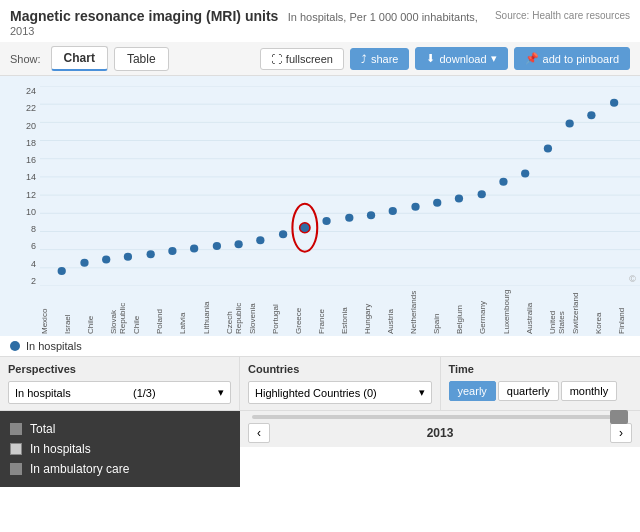 The height and width of the screenshot is (532, 640). Describe the element at coordinates (60, 449) in the screenshot. I see `hospitals-label: In hospitals` at that location.